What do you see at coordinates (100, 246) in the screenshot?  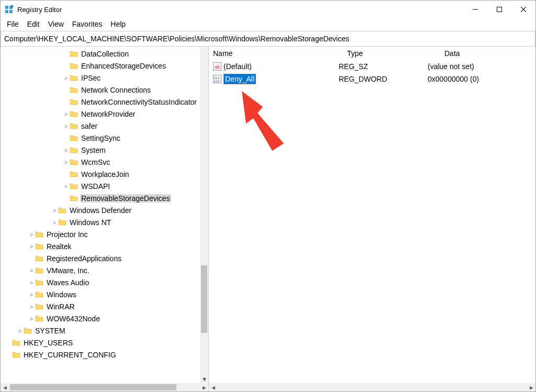 I see `tree-item: >Realtek` at bounding box center [100, 246].